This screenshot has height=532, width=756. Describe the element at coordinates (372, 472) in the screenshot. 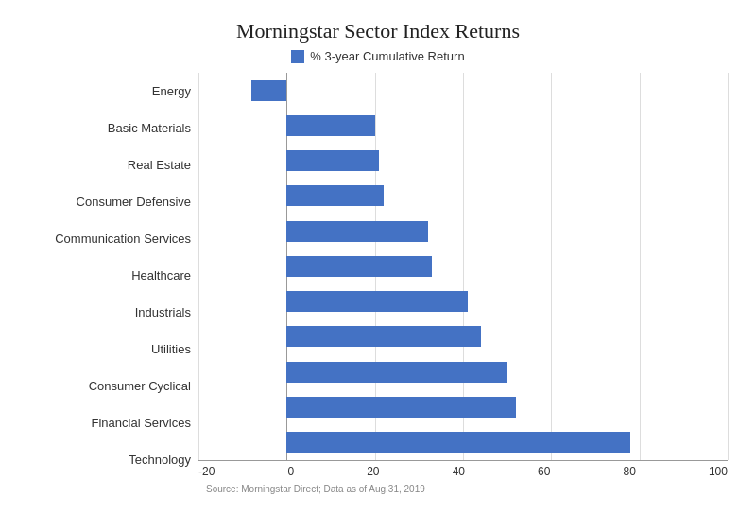

I see `x-axis-label: 20` at that location.